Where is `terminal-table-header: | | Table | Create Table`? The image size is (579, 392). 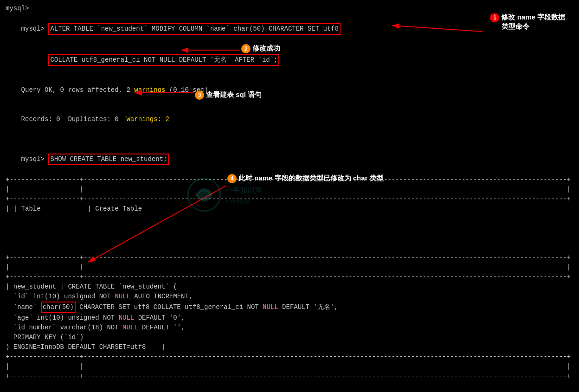 terminal-table-header: | | Table | Create Table is located at coordinates (290, 209).